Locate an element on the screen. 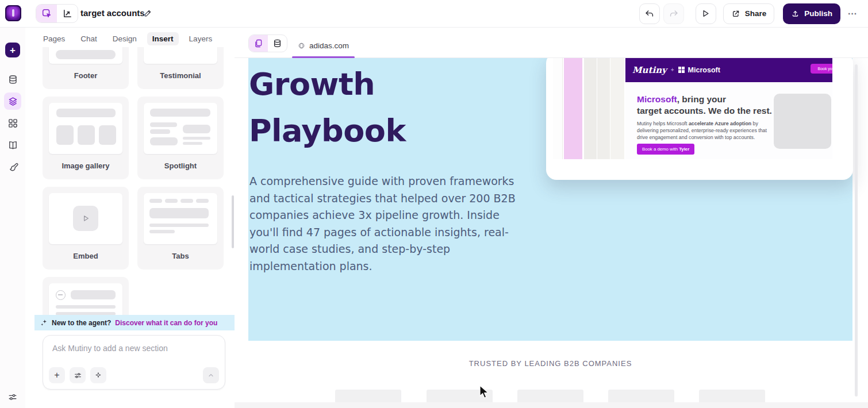 This screenshot has height=408, width=868. paragraph-bold: accelerate Azure adoption is located at coordinates (720, 124).